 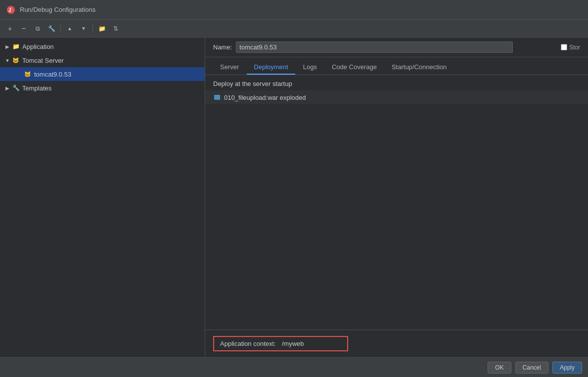 What do you see at coordinates (575, 47) in the screenshot?
I see `store-label: Stor` at bounding box center [575, 47].